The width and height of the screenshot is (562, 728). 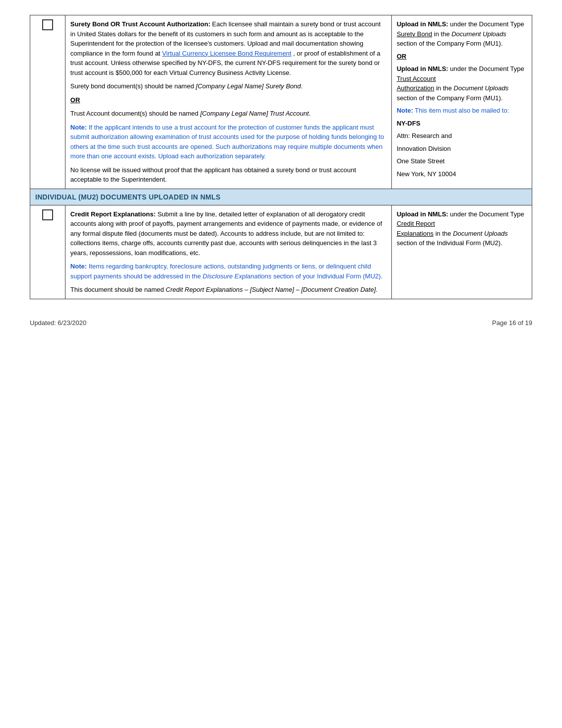 What do you see at coordinates (479, 34) in the screenshot?
I see `doc-uploads-label-1: Document Uploads` at bounding box center [479, 34].